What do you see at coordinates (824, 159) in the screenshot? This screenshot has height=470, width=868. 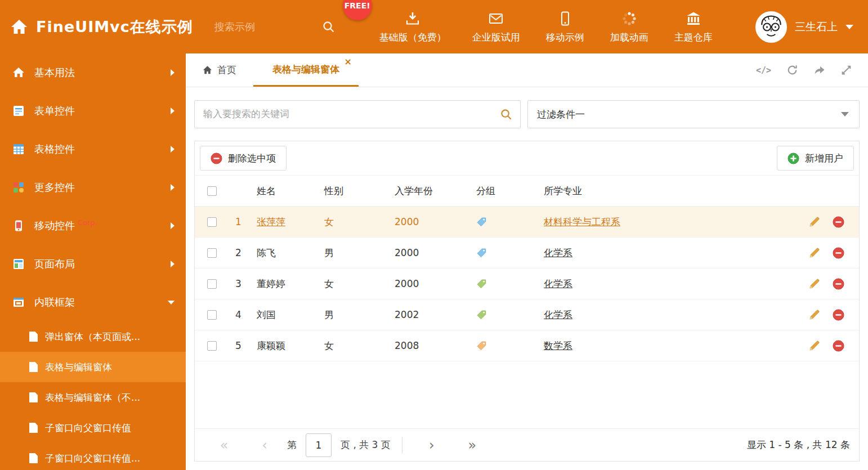 I see `button-label: 新增用户` at bounding box center [824, 159].